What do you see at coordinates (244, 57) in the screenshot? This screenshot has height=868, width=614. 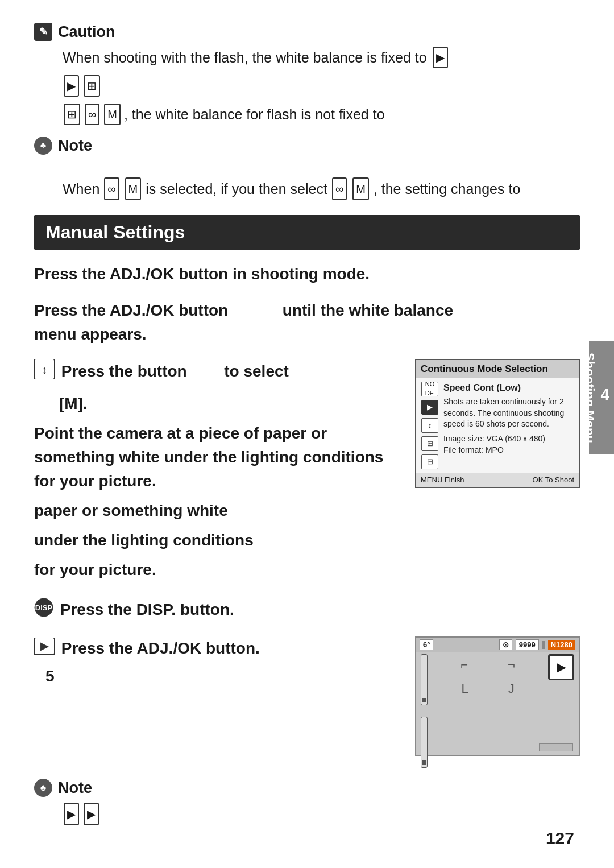 I see `caution-text-1: When shooting with the flash, the white …` at bounding box center [244, 57].